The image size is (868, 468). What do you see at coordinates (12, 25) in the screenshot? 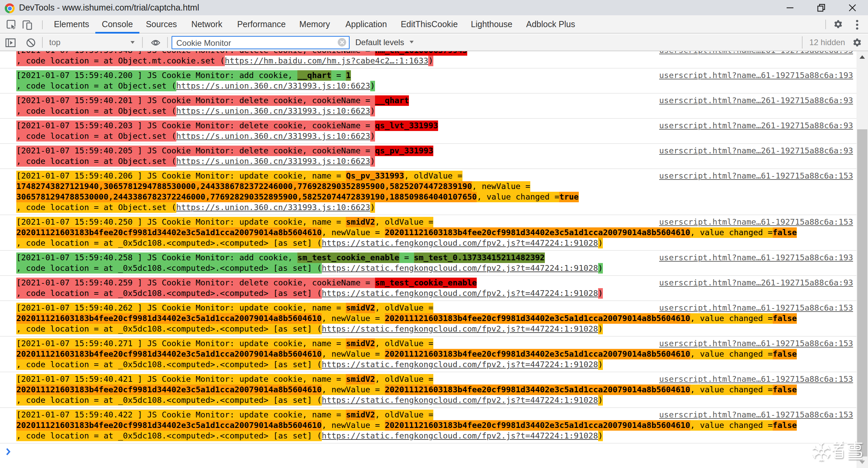
I see `inspect-element-icon` at bounding box center [12, 25].